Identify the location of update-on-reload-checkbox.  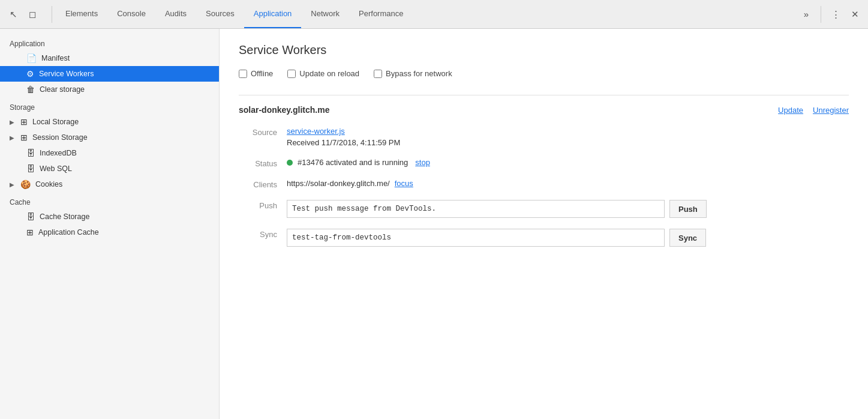
(292, 74).